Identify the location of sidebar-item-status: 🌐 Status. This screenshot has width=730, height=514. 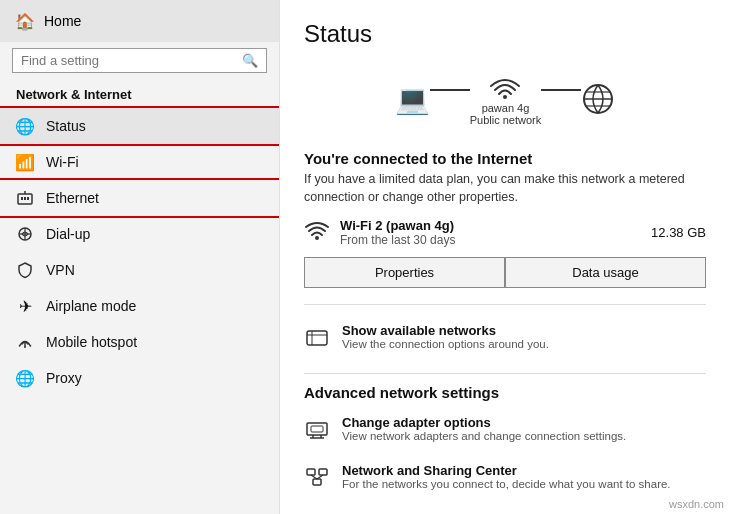
(140, 126).